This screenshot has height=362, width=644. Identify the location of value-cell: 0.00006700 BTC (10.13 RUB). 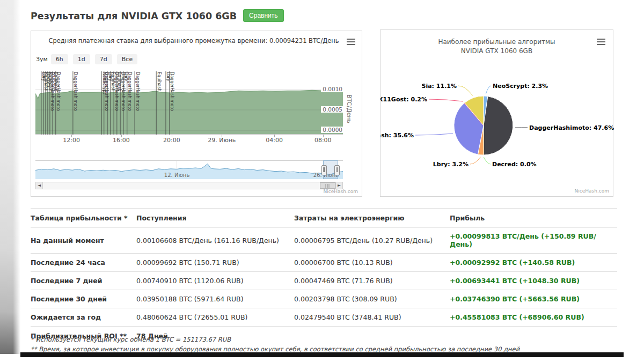
(372, 263).